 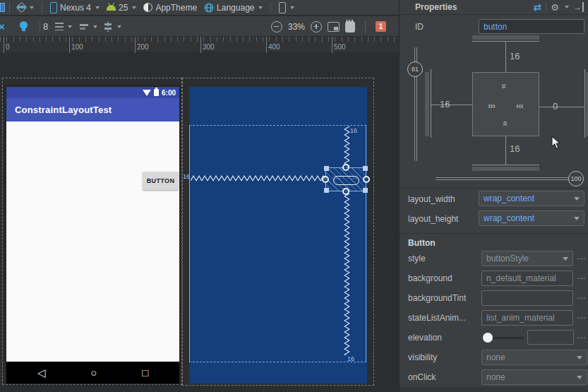 I want to click on layout-width-combo: wrap_content, so click(x=532, y=198).